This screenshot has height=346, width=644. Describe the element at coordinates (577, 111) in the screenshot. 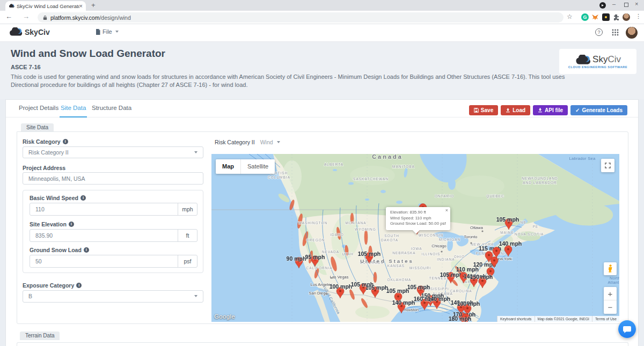

I see `check-icon: ✓` at that location.